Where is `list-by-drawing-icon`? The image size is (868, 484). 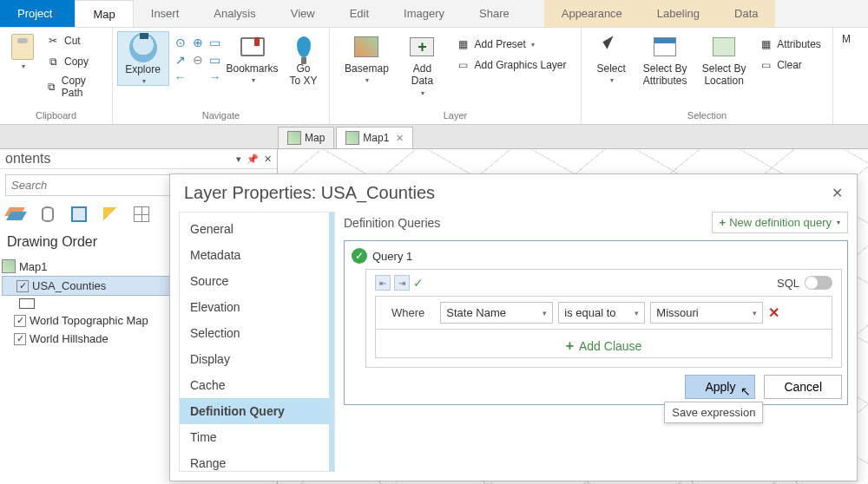
list-by-drawing-icon is located at coordinates (16, 214).